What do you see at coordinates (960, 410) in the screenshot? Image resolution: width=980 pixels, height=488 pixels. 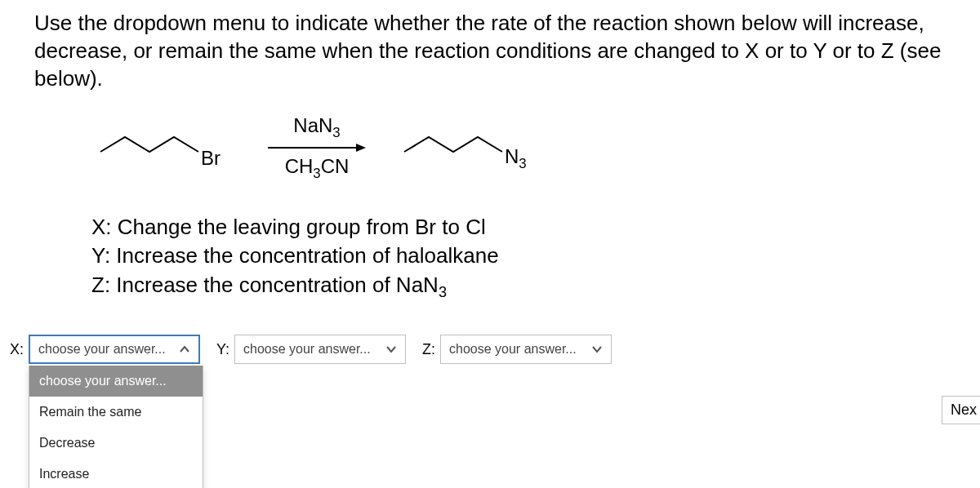 I see `next-button: Nex` at bounding box center [960, 410].